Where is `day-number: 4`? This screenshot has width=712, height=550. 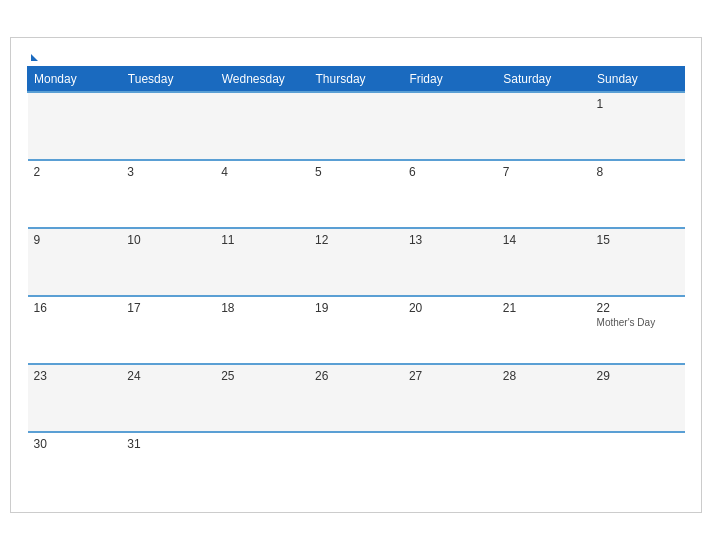
day-number: 4 is located at coordinates (262, 172).